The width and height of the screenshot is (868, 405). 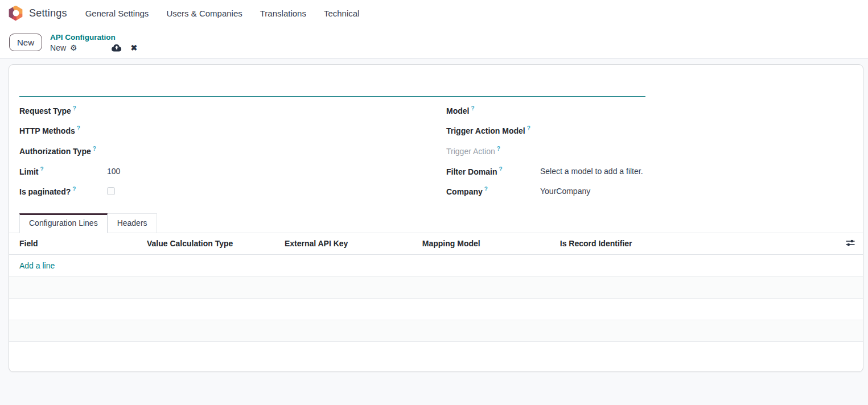 What do you see at coordinates (233, 171) in the screenshot?
I see `field-limit: Limit?` at bounding box center [233, 171].